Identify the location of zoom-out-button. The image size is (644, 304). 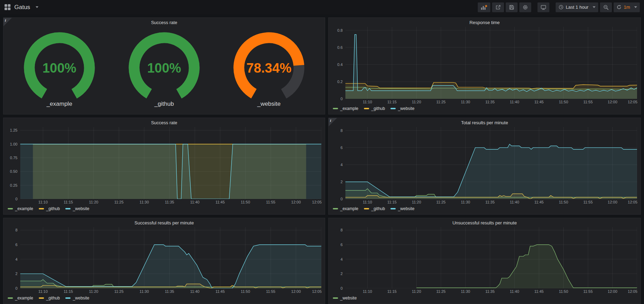
(606, 7).